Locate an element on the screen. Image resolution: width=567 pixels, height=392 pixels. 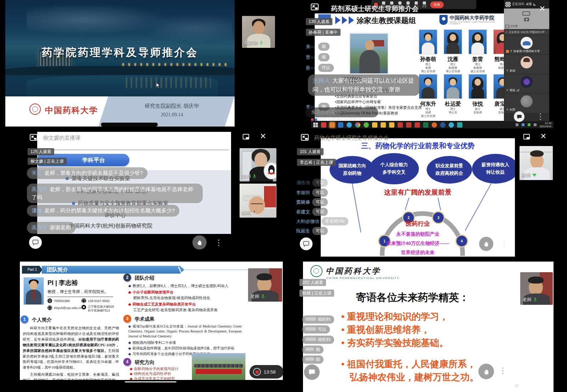
slide-bullet: • 重视理论和知识的学习， is located at coordinates (395, 317).